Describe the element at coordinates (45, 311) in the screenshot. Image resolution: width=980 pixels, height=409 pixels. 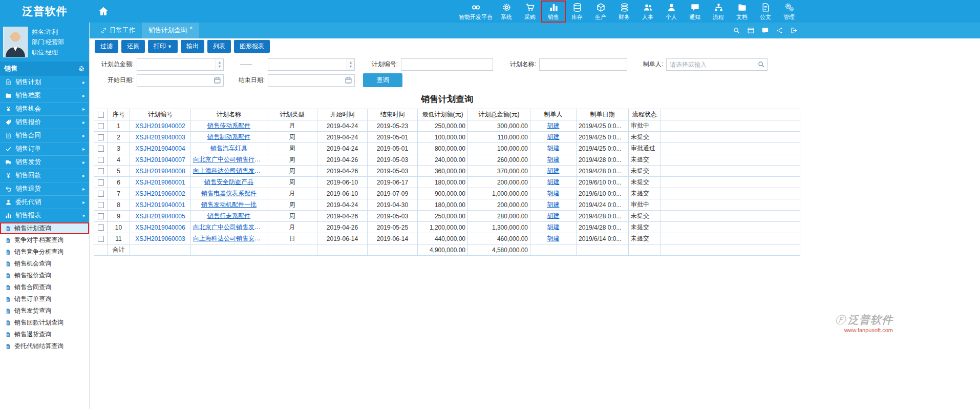
I see `sidebar-submenu-item: 销售发货查询` at that location.